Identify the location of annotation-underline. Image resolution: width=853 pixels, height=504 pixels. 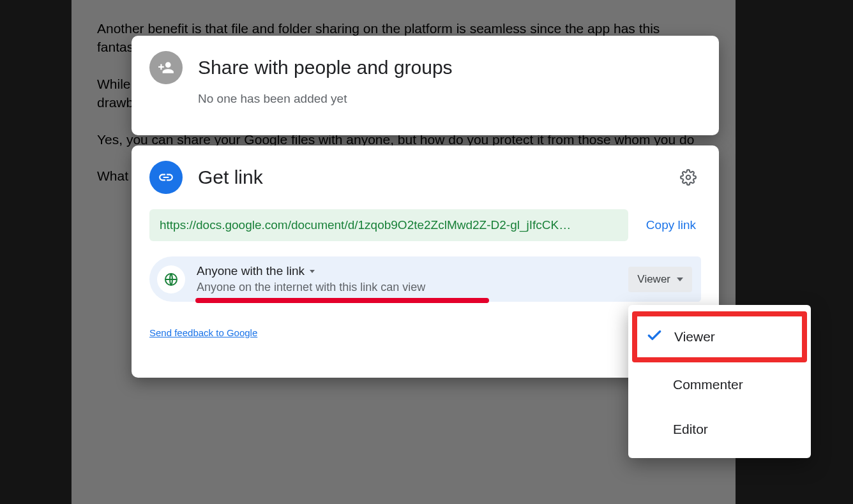
(342, 300).